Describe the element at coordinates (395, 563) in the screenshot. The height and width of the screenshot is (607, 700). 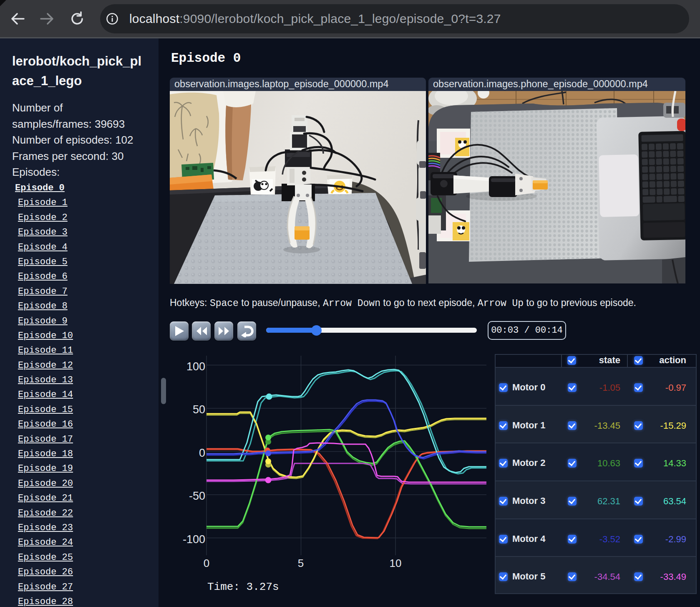
I see `svg-text: 10` at that location.